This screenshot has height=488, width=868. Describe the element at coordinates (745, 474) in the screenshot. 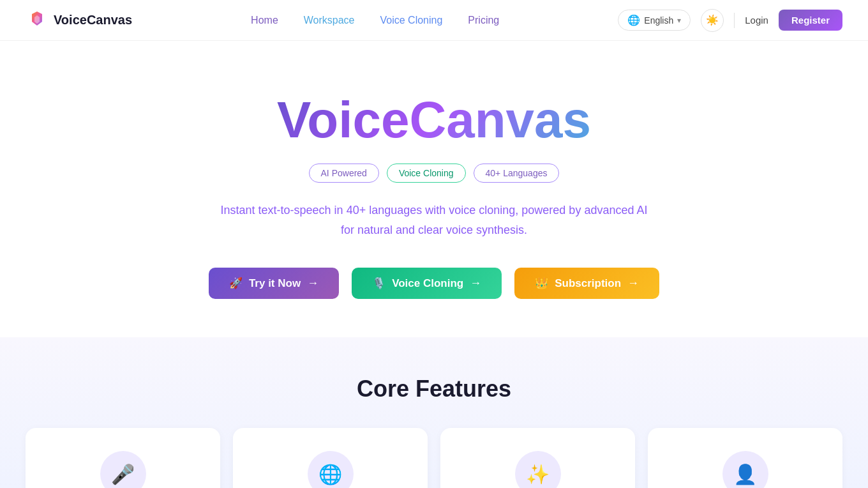

I see `person-icon: 👤` at that location.